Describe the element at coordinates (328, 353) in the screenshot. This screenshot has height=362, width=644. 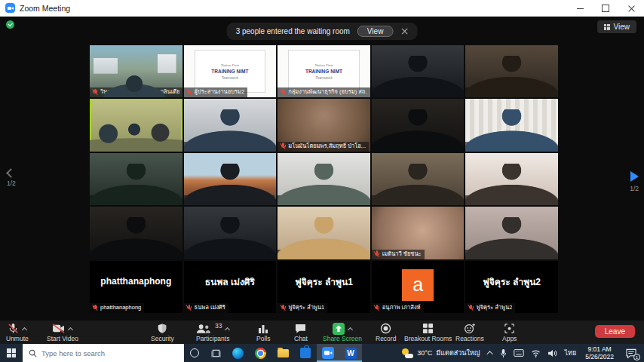
I see `zoom-icon` at that location.